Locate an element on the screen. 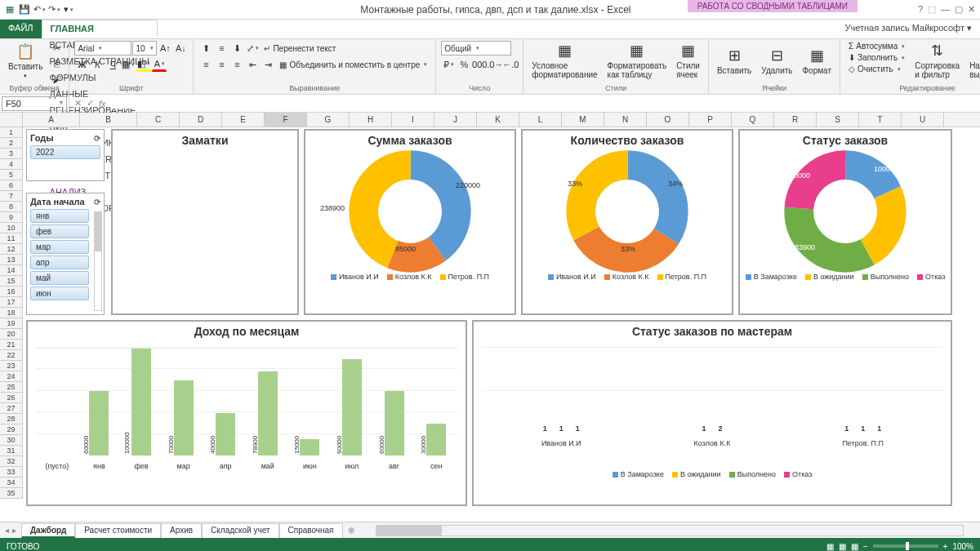 The width and height of the screenshot is (980, 551). col-header: G is located at coordinates (328, 119).